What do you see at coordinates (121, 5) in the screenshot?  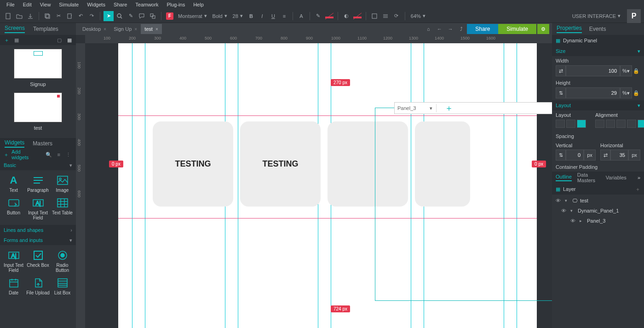 I see `menu-share: Share` at bounding box center [121, 5].